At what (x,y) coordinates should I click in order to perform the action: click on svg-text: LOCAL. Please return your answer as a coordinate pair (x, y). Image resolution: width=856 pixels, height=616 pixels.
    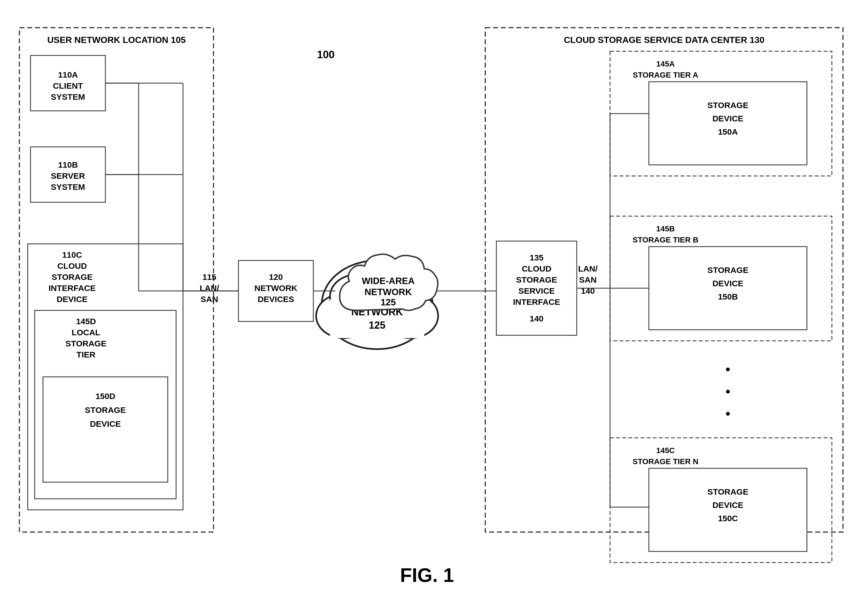
    Looking at the image, I should click on (86, 332).